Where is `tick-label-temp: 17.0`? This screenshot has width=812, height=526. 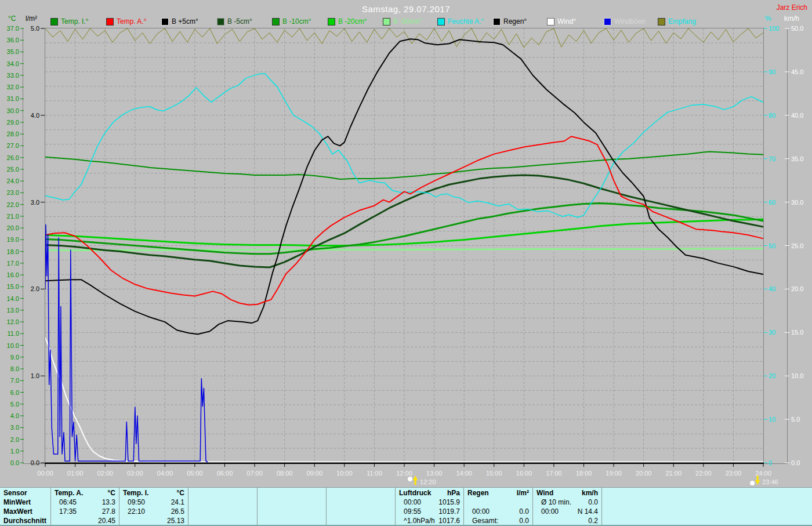 tick-label-temp: 17.0 is located at coordinates (13, 263).